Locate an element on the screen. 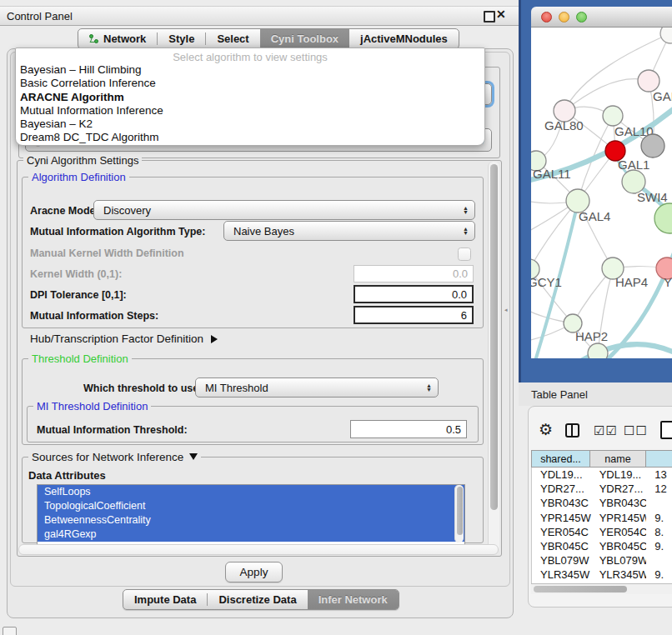 This screenshot has width=672, height=635. attribute-item-topologicalcoefficient: TopologicalCoefficient is located at coordinates (251, 507).